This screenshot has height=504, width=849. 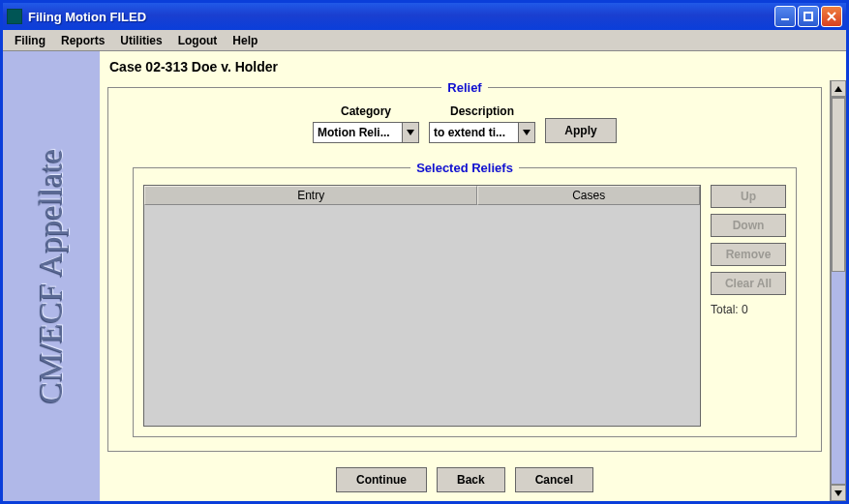 I want to click on description-field: Description to extend ti..., so click(x=482, y=124).